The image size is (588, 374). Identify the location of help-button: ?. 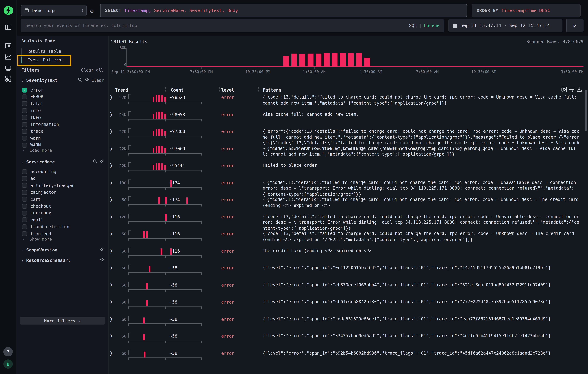
(8, 352).